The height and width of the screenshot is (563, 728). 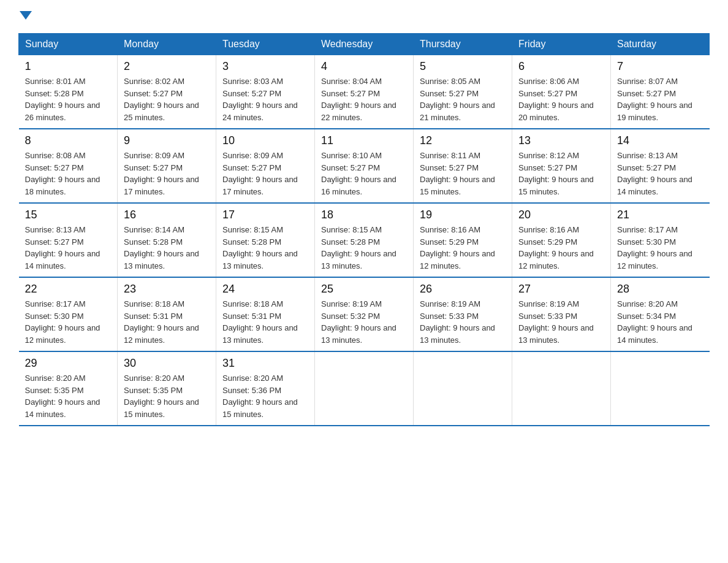 I want to click on day-info: Sunrise: 8:07 AMSunset: 5:27 PMDaylight:…, so click(x=654, y=99).